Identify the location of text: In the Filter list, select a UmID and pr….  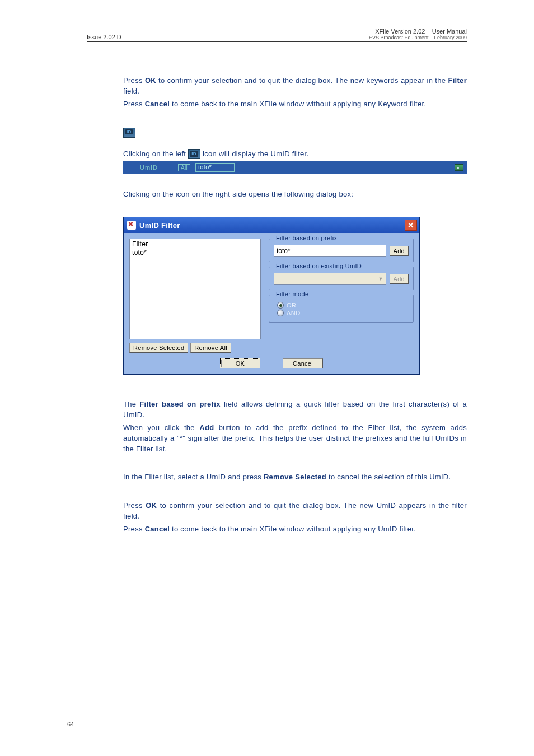
(194, 477).